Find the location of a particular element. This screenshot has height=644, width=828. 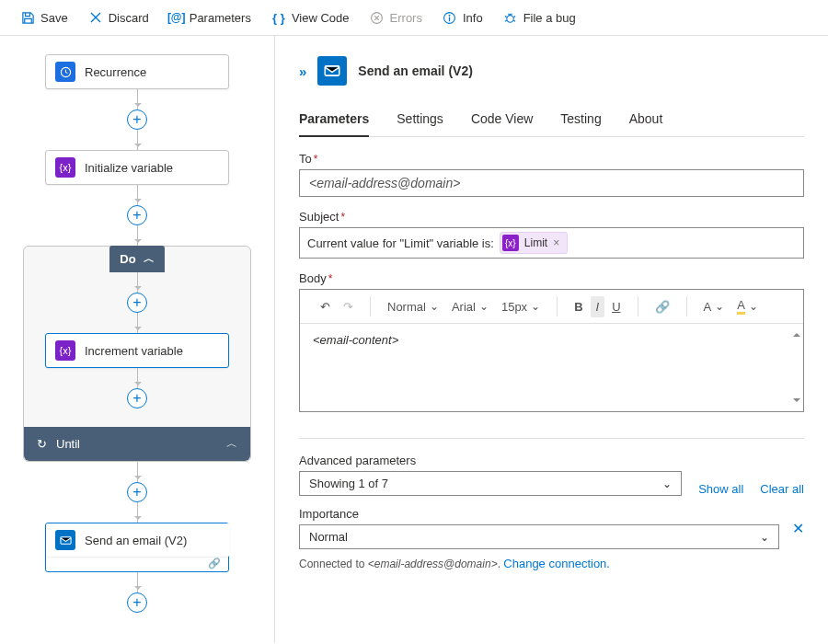

errors-label: Errors is located at coordinates (407, 18).